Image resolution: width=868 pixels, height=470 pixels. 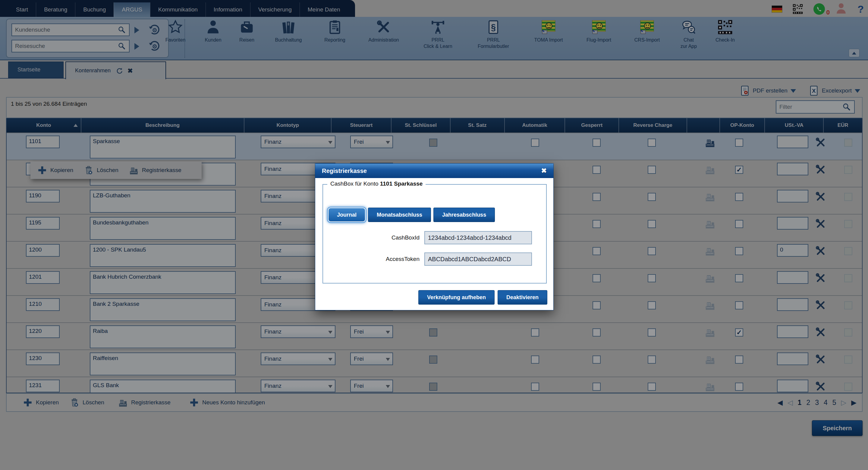 What do you see at coordinates (434, 237) in the screenshot?
I see `registrierkasse-dialog: Registrierkasse ✖ CashBox für Konto 1101…` at bounding box center [434, 237].